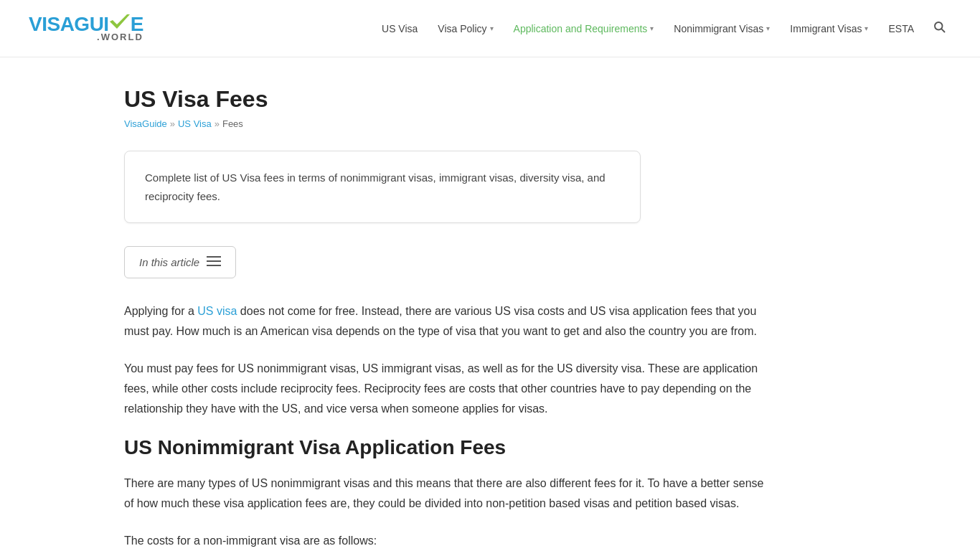 This screenshot has width=980, height=551. Describe the element at coordinates (447, 321) in the screenshot. I see `intro-paragraph-1: Applying for a US visa does not come for…` at that location.